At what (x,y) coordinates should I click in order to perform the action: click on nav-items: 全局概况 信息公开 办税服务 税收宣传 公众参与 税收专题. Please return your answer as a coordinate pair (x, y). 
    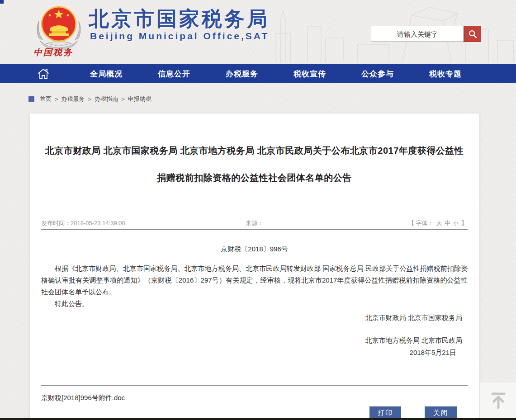
    Looking at the image, I should click on (276, 74).